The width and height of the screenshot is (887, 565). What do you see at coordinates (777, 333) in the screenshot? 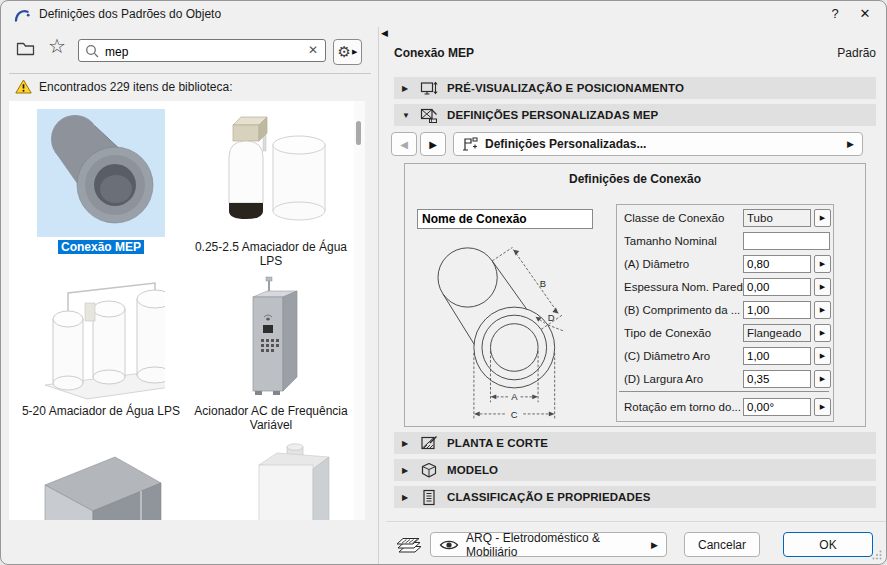
I see `tipo-select: Flangeado` at bounding box center [777, 333].